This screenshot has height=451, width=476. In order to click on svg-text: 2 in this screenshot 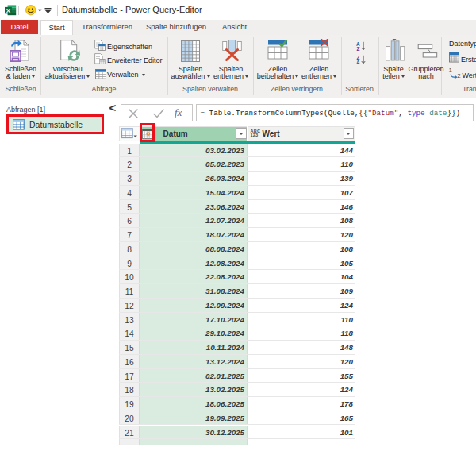, I will do `click(459, 75)`.